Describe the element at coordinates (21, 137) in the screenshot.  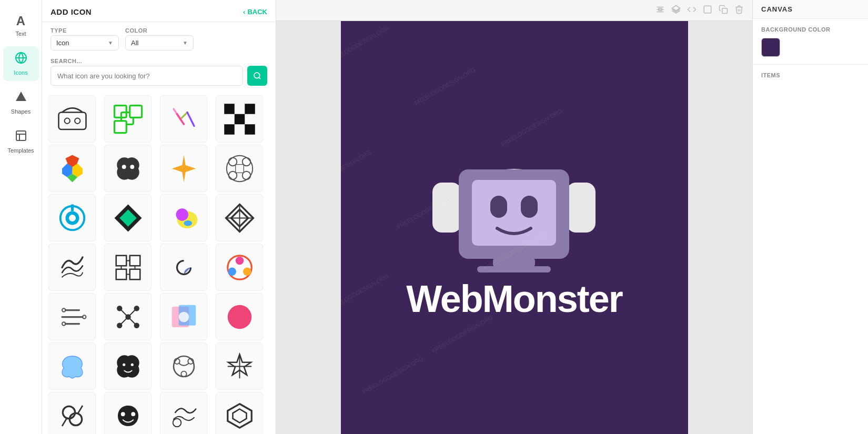
I see `templates-icon` at that location.